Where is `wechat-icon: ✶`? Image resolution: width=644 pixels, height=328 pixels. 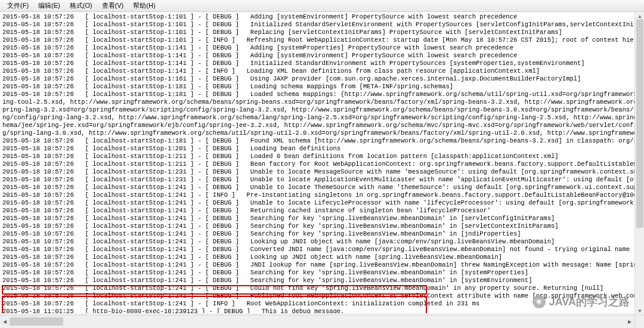 wechat-icon: ✶ is located at coordinates (539, 302).